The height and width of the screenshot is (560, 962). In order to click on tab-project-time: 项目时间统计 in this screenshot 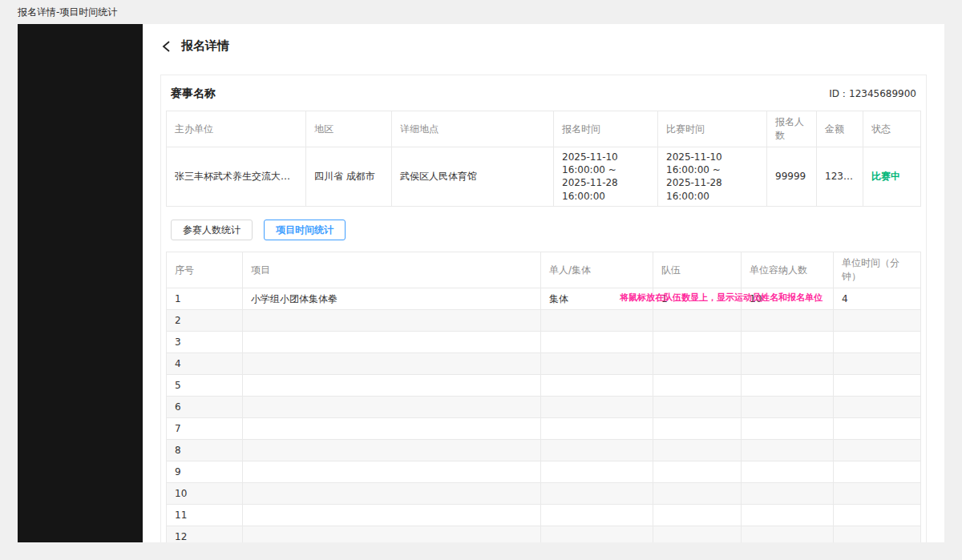, I will do `click(305, 230)`.